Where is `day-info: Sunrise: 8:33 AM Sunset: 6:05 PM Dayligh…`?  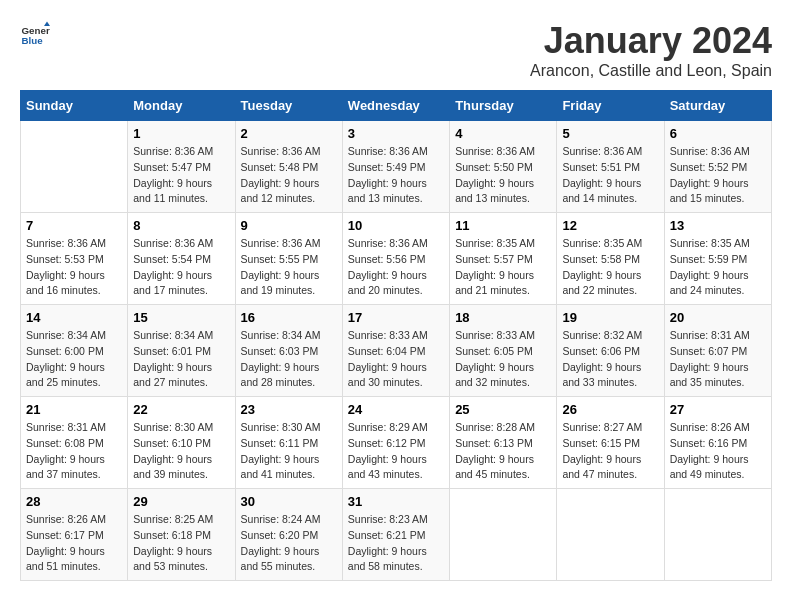 day-info: Sunrise: 8:33 AM Sunset: 6:05 PM Dayligh… is located at coordinates (503, 360).